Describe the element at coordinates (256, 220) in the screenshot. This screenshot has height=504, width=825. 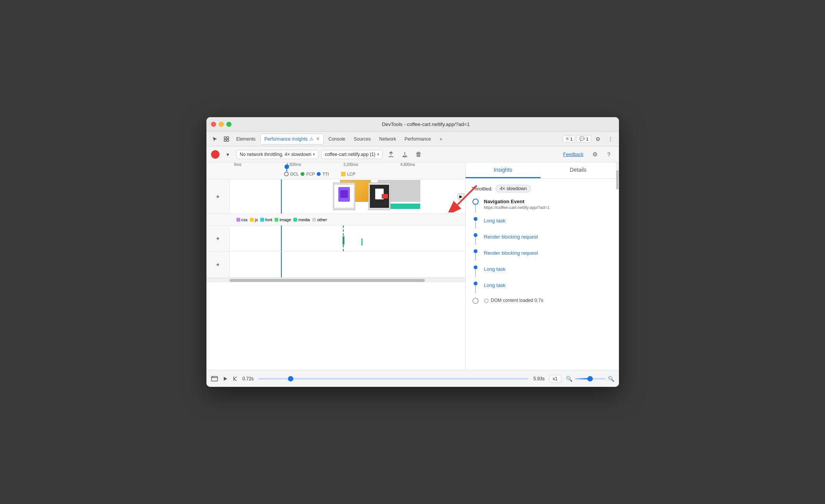
I see `legend-js-label: js` at that location.